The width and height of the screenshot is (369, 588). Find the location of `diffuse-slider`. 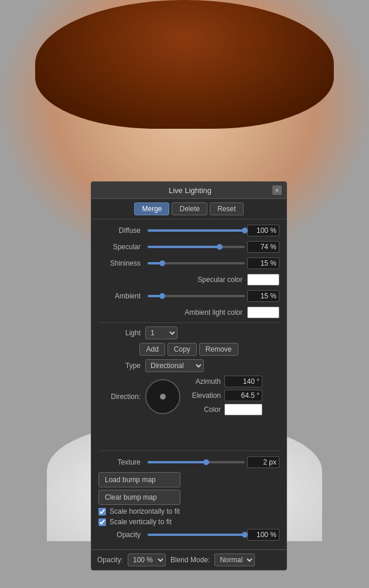

diffuse-slider is located at coordinates (196, 231).